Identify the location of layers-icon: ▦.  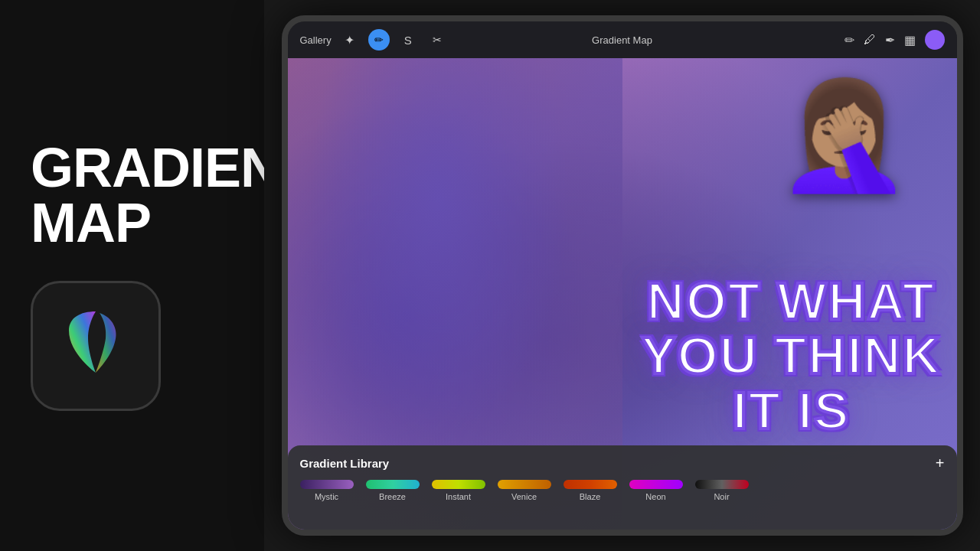
(910, 40).